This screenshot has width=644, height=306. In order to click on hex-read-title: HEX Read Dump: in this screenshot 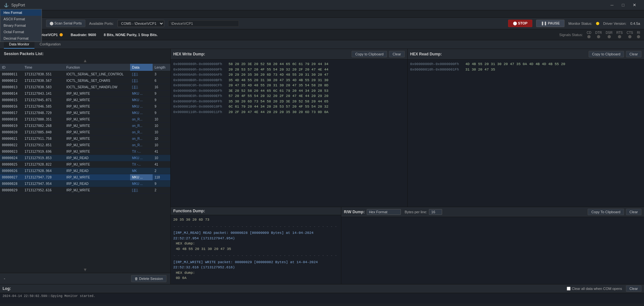, I will do `click(498, 54)`.